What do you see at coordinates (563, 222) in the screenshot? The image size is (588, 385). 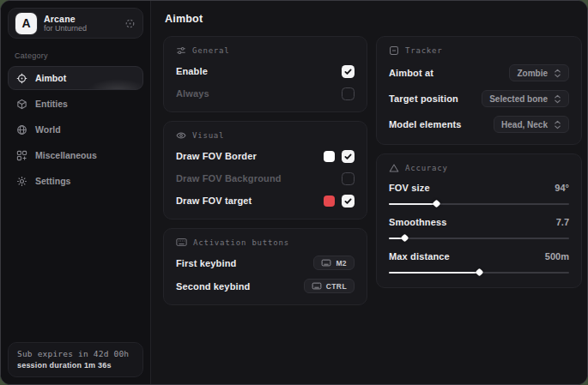 I see `slider-value: 7.7` at bounding box center [563, 222].